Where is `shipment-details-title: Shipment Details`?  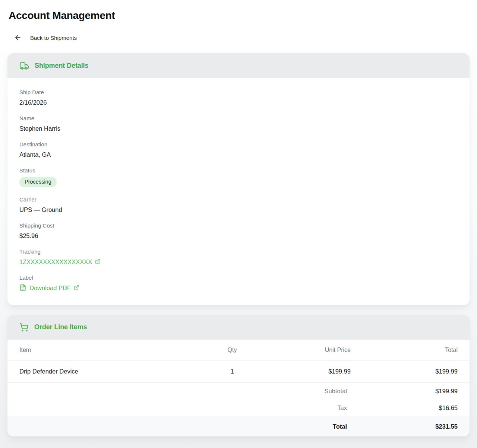
shipment-details-title: Shipment Details is located at coordinates (61, 66).